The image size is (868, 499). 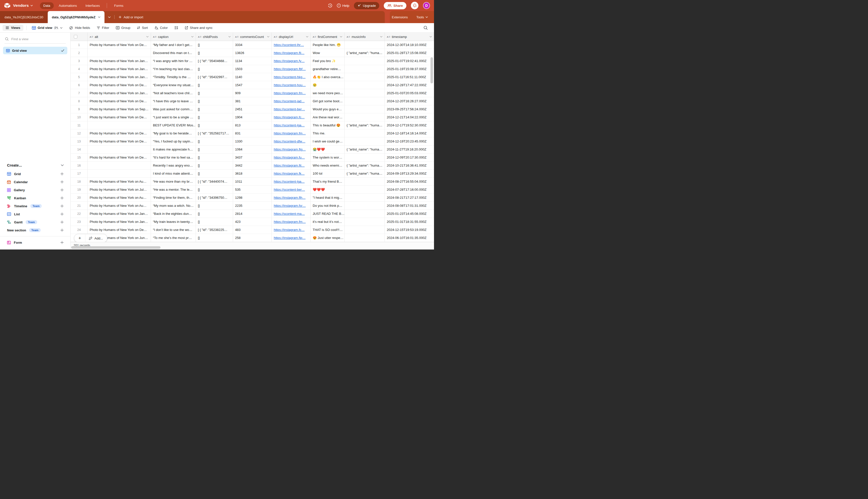 What do you see at coordinates (327, 77) in the screenshot?
I see `cell-firstComment: 🔥👏 I also overca…` at bounding box center [327, 77].